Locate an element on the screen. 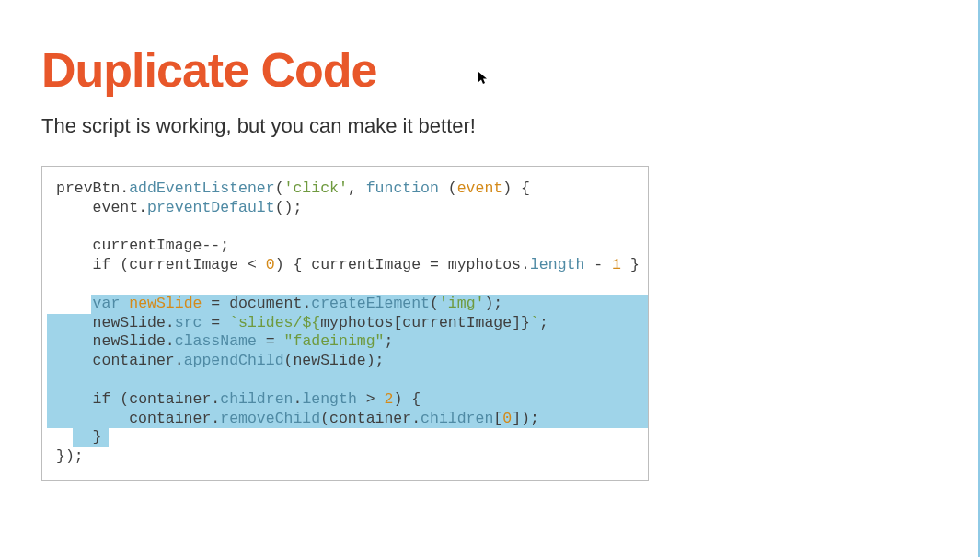 This screenshot has height=557, width=980. code-token: - is located at coordinates (598, 265).